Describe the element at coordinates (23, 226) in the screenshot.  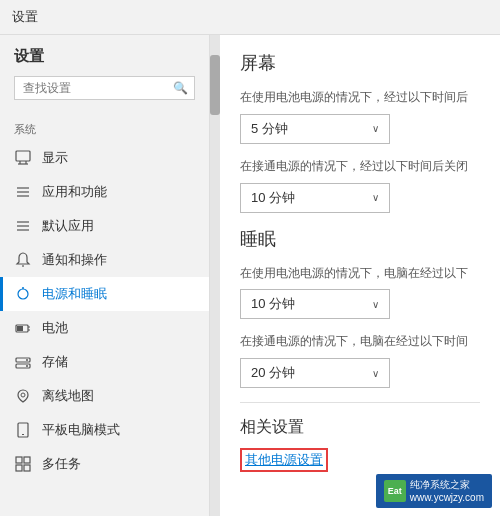
I see `default-apps-icon` at that location.